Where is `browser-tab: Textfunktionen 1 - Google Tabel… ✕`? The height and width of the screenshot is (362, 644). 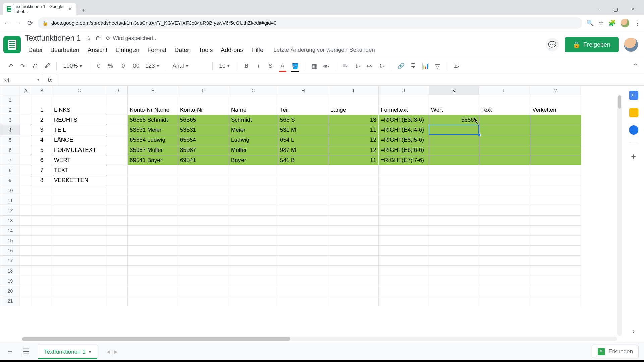
browser-tab: Textfunktionen 1 - Google Tabel… ✕ is located at coordinates (40, 9).